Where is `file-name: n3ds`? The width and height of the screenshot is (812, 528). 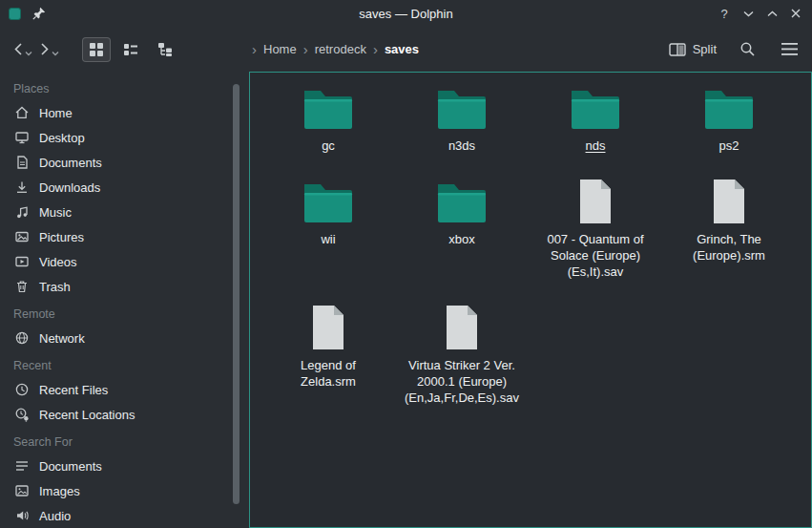
file-name: n3ds is located at coordinates (462, 145).